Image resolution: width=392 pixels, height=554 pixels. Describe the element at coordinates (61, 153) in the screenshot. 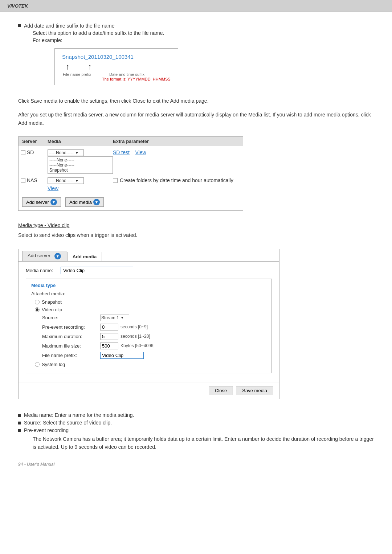

I see `sd-media-select-value: -----None-----` at that location.